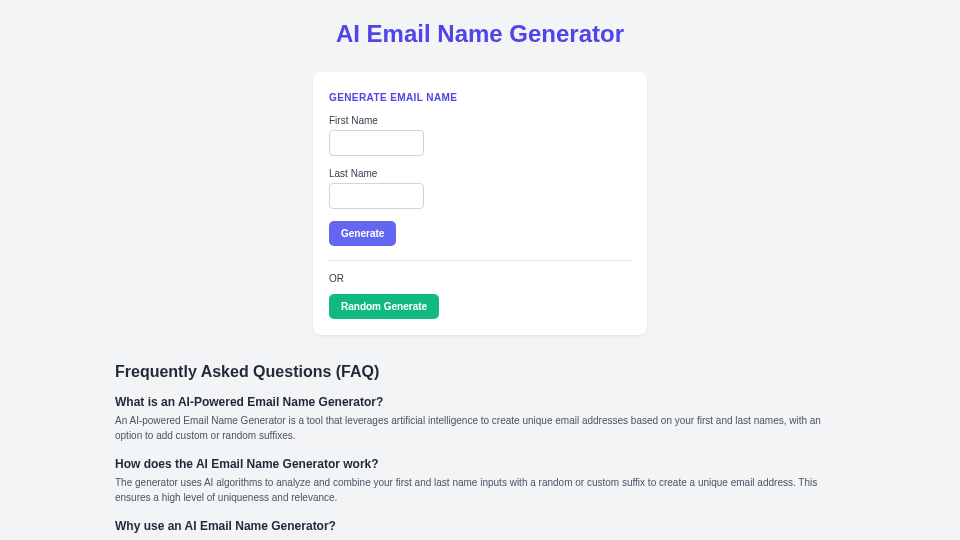  Describe the element at coordinates (480, 526) in the screenshot. I see `faq-question: Why use an AI Email Name Generator?` at that location.